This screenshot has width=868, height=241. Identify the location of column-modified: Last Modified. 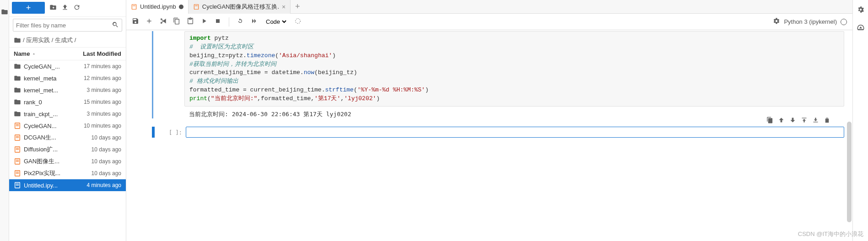
(102, 54).